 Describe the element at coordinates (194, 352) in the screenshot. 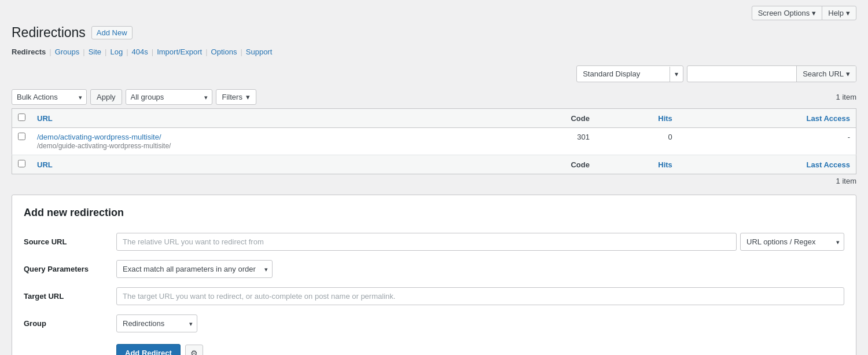

I see `gear-icon: ⚙` at that location.